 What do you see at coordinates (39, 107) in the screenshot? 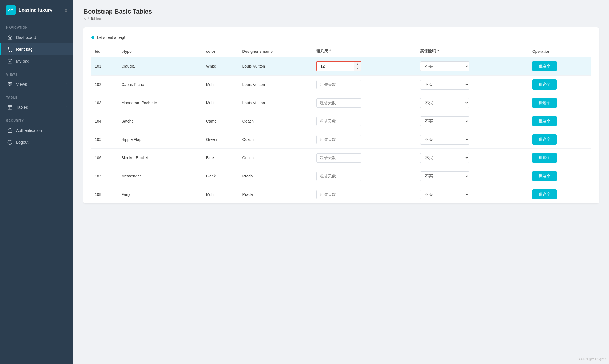
I see `tables-label: Tables` at bounding box center [39, 107].